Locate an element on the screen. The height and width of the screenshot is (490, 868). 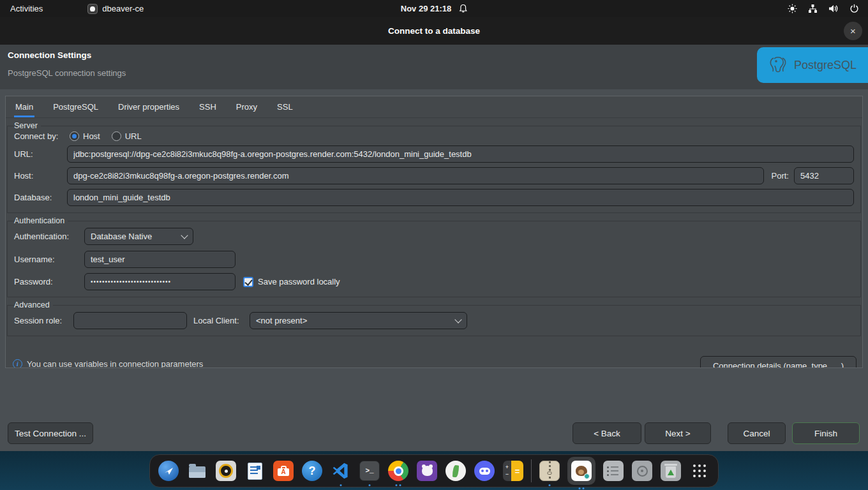
radio-url-dot is located at coordinates (116, 137).